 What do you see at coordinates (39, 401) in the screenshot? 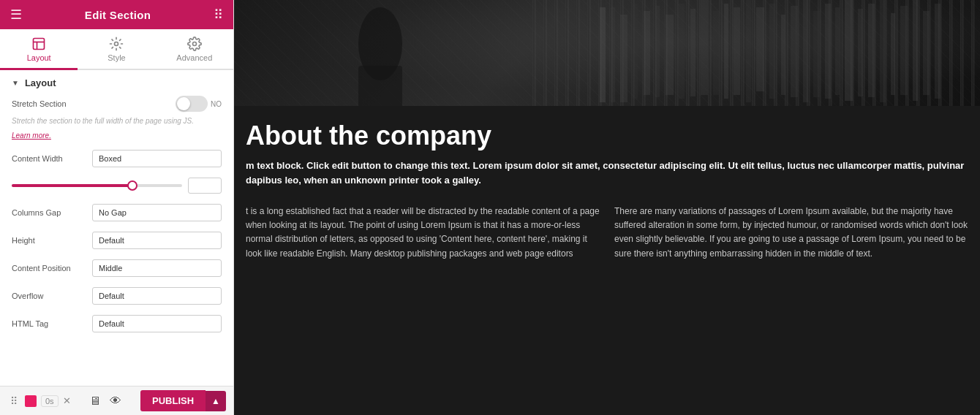
I see `bottom-left-icons: ⠿ 0s ✕` at bounding box center [39, 401].